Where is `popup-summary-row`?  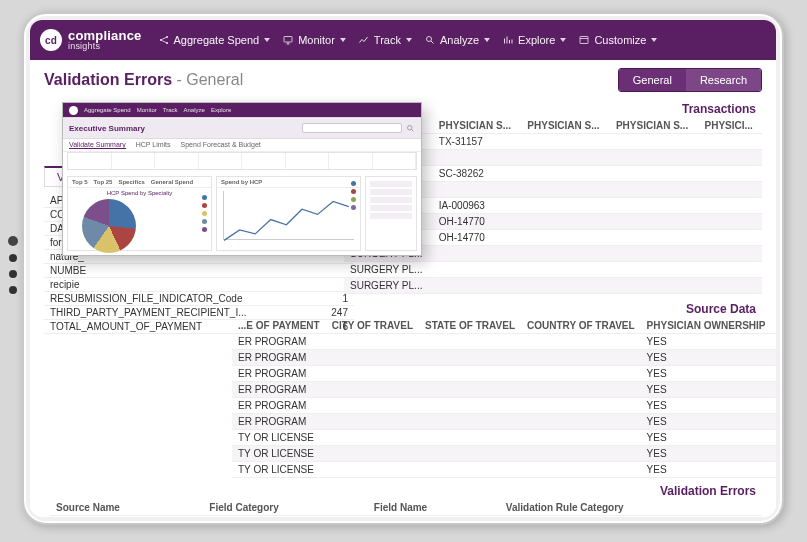 popup-summary-row is located at coordinates (242, 161).